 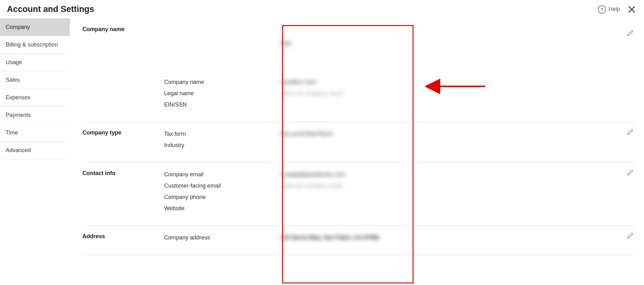 What do you see at coordinates (35, 151) in the screenshot?
I see `sidebar-item-advanced: Advanced` at bounding box center [35, 151].